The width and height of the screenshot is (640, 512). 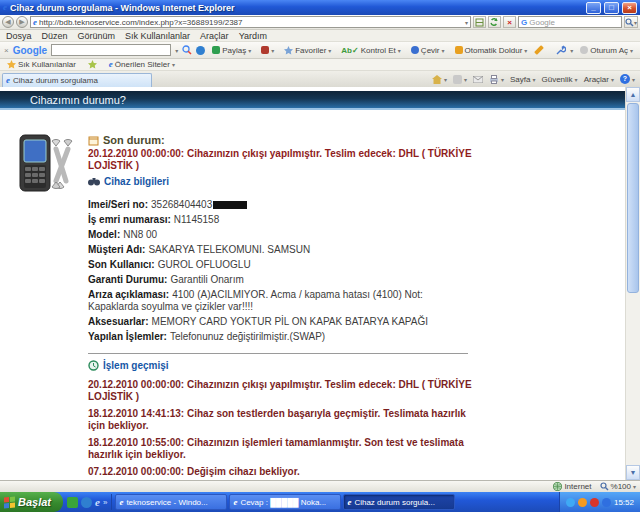 What do you see at coordinates (56, 80) in the screenshot?
I see `tab-label: Cihaz durum sorgulama` at bounding box center [56, 80].